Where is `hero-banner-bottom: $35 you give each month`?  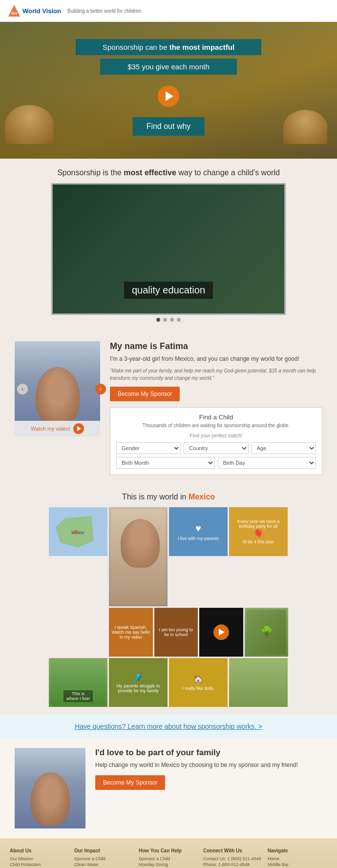 hero-banner-bottom: $35 you give each month is located at coordinates (168, 66).